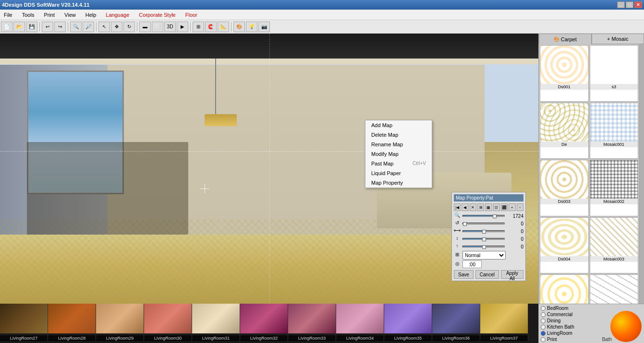  I want to click on toolbar-zoom-out: 🔎, so click(88, 27).